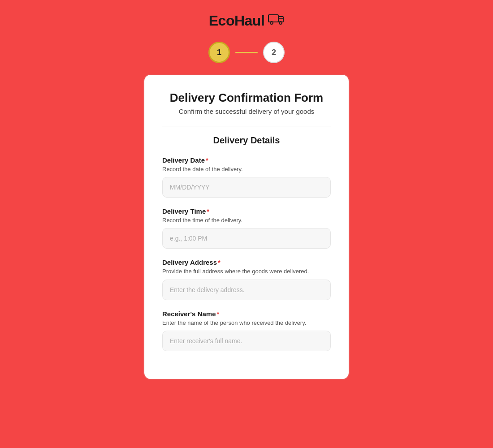 This screenshot has height=448, width=493. I want to click on app-name: EcoHaul, so click(237, 21).